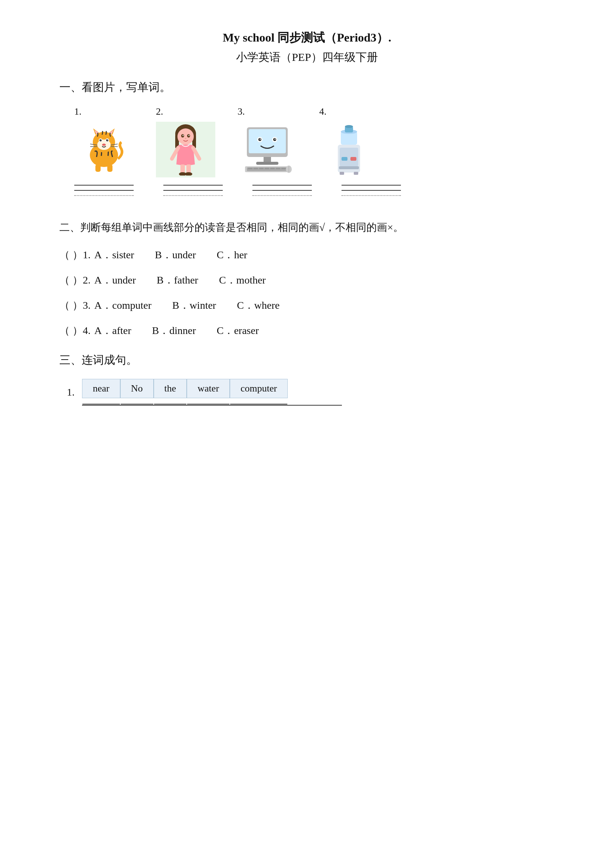 The width and height of the screenshot is (614, 868). I want to click on question-list: （ ）1.A．sister B．under C．her（ ）2.A．under …, so click(307, 293).